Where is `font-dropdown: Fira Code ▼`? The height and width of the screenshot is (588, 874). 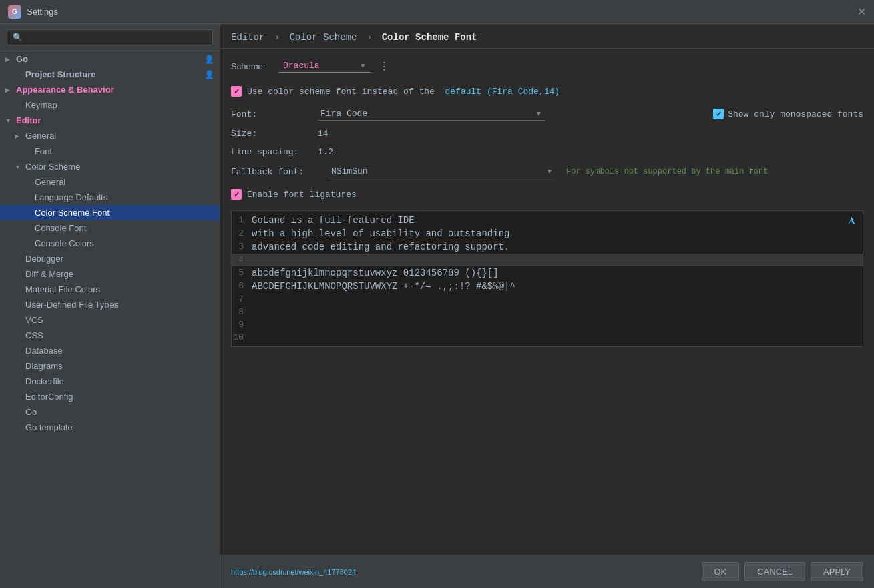 font-dropdown: Fira Code ▼ is located at coordinates (431, 114).